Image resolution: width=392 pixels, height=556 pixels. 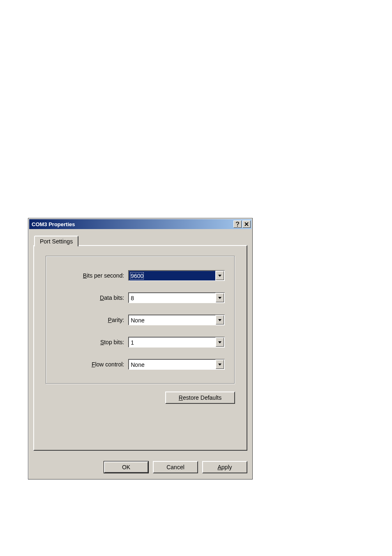 What do you see at coordinates (247, 224) in the screenshot?
I see `close-button` at bounding box center [247, 224].